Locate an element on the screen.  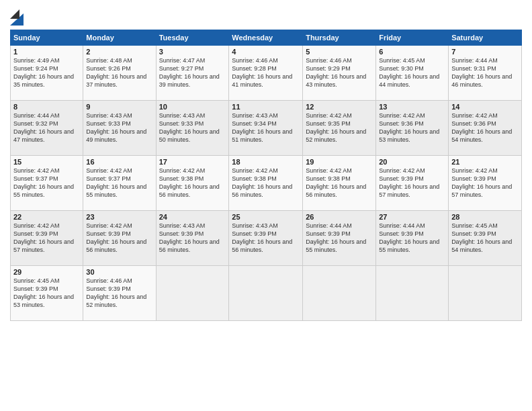
day-info: Sunrise: 4:43 AMSunset: 9:39 PMDaylight:… is located at coordinates (193, 238).